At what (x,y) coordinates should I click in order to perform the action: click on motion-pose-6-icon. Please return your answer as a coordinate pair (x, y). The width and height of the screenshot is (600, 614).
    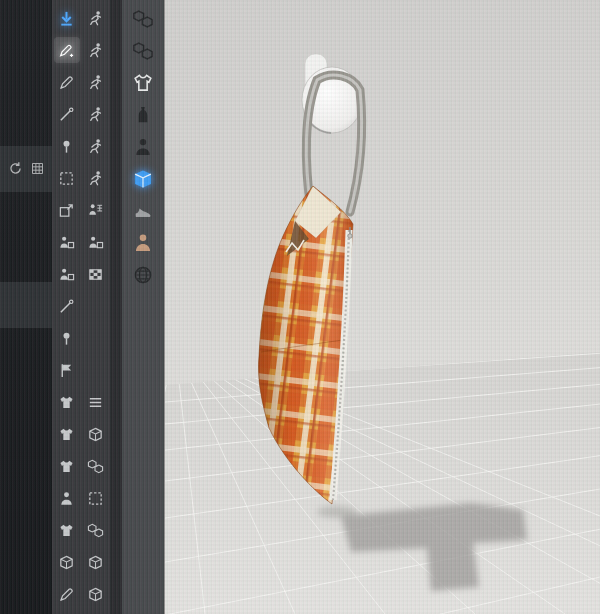
    Looking at the image, I should click on (96, 178).